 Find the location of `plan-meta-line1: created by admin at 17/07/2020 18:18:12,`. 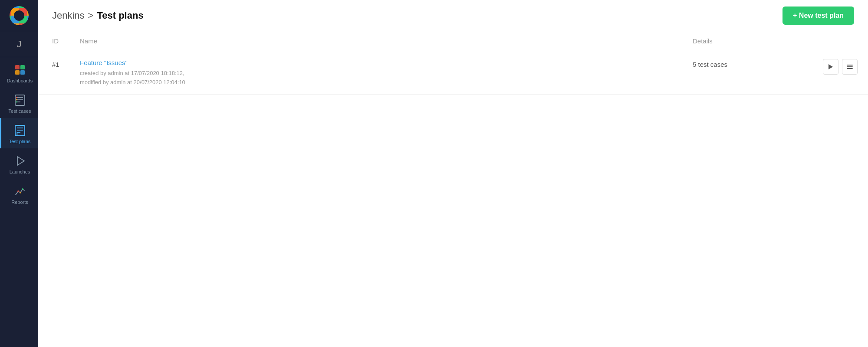

plan-meta-line1: created by admin at 17/07/2020 18:18:12, is located at coordinates (132, 73).